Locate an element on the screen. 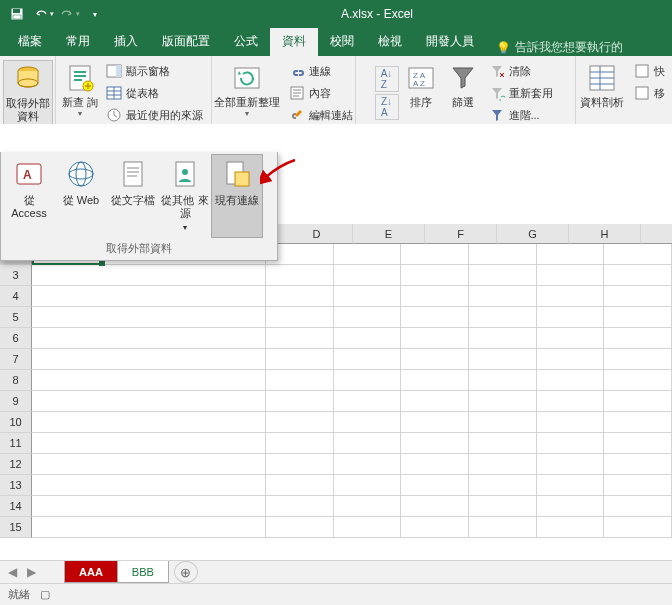 The width and height of the screenshot is (672, 605). tell-me-search: 💡 告訴我您想要執行的 is located at coordinates (560, 48).